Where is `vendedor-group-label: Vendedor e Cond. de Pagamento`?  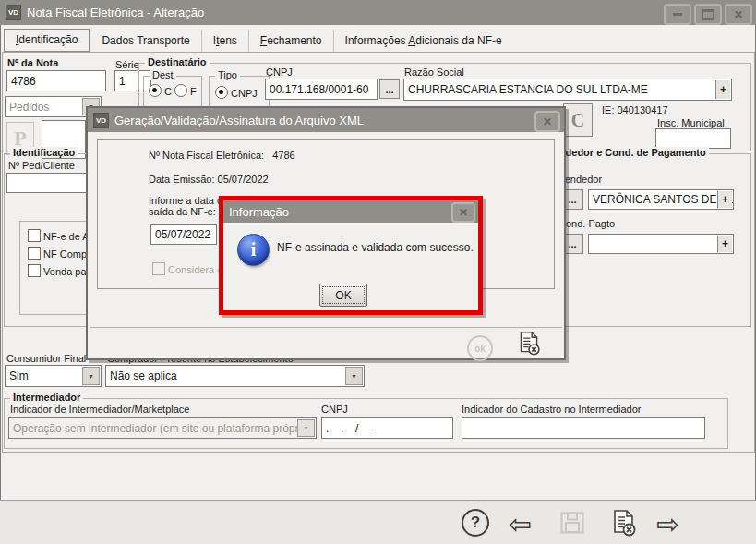
vendedor-group-label: Vendedor e Cond. de Pagamento is located at coordinates (627, 152).